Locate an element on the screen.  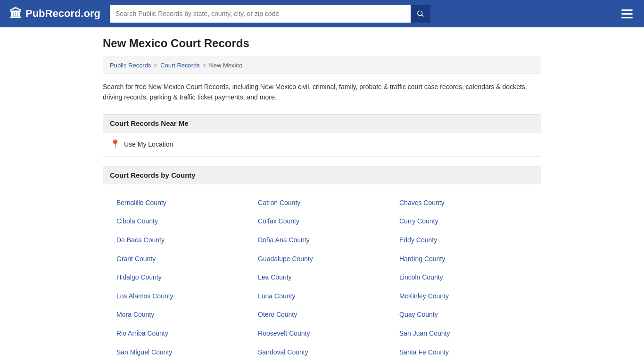
near-me-header: Court Records Near Me is located at coordinates (322, 123).